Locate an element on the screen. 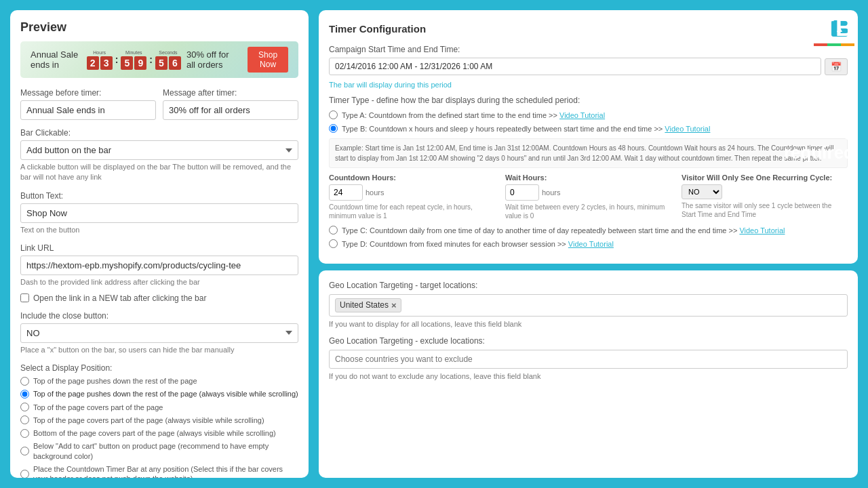  type-a-radio is located at coordinates (334, 115).